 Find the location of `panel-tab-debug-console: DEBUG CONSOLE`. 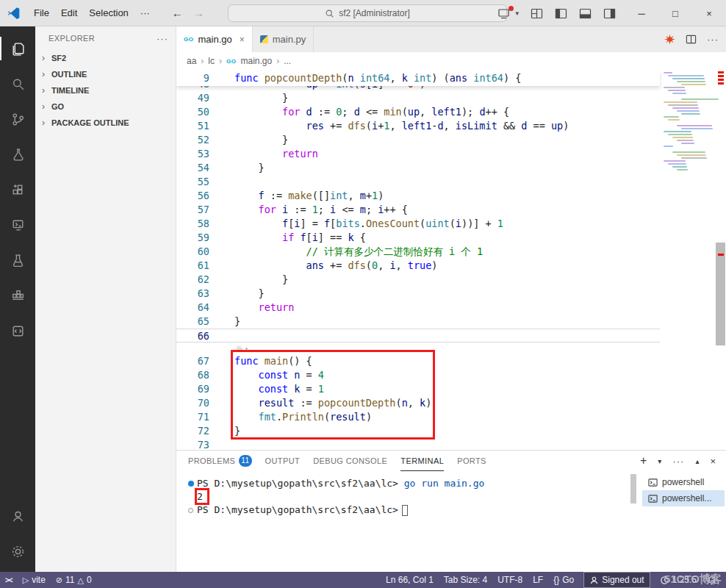

panel-tab-debug-console: DEBUG CONSOLE is located at coordinates (350, 461).